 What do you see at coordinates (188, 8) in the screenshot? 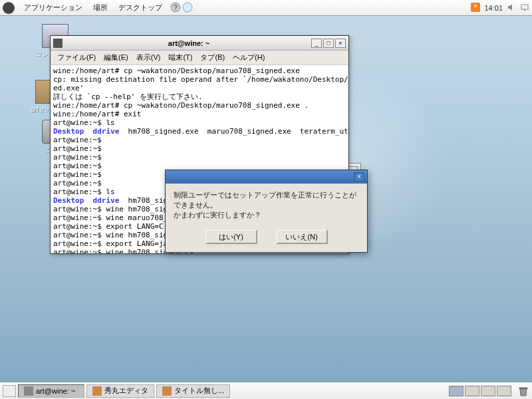
I see `browser-icon` at bounding box center [188, 8].